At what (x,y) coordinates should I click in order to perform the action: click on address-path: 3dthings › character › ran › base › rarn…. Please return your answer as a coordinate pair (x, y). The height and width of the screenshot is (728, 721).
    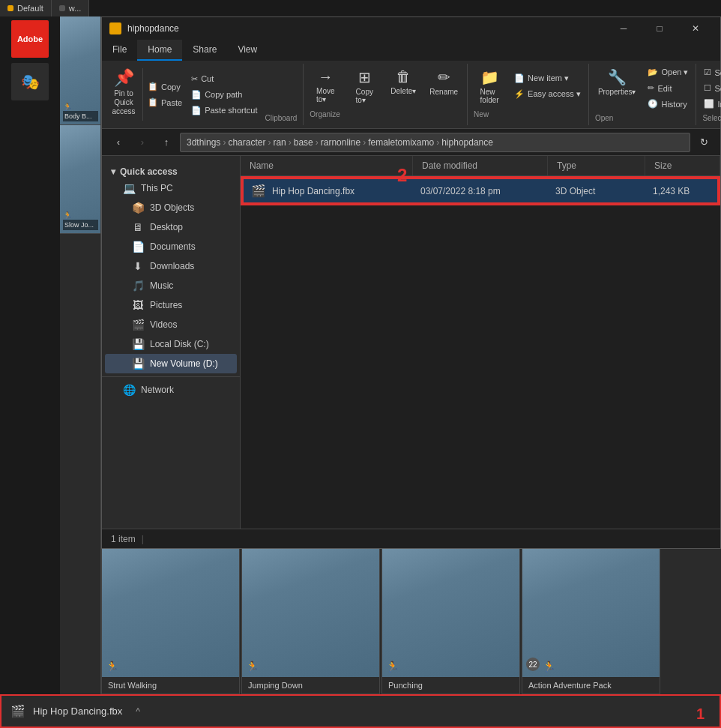
    Looking at the image, I should click on (435, 142).